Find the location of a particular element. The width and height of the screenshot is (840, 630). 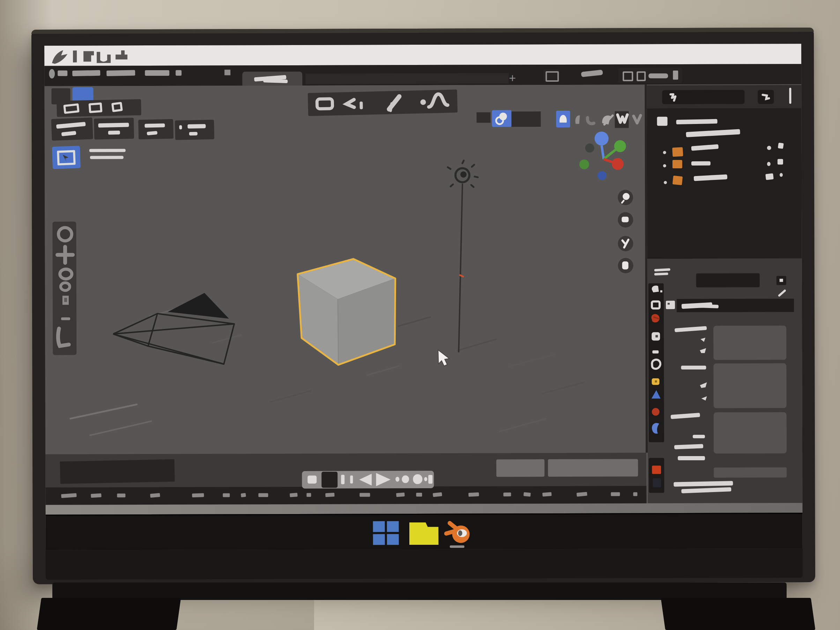

shadow-icon is located at coordinates (657, 483).